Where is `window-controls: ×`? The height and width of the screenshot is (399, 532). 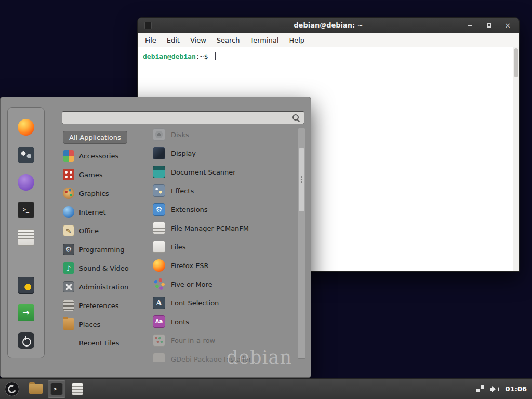
window-controls: × is located at coordinates (489, 25).